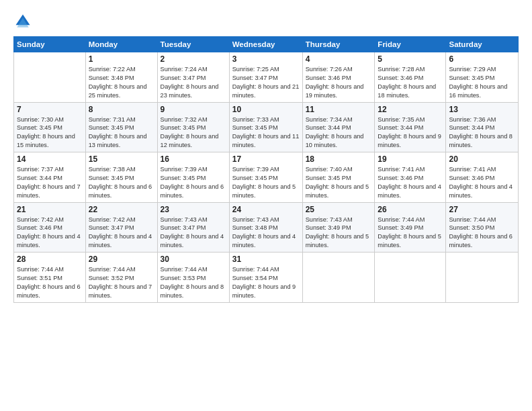 The height and width of the screenshot is (411, 532). Describe the element at coordinates (122, 183) in the screenshot. I see `day-info: Sunrise: 7:38 AMSunset: 3:45 PMDaylight:…` at that location.